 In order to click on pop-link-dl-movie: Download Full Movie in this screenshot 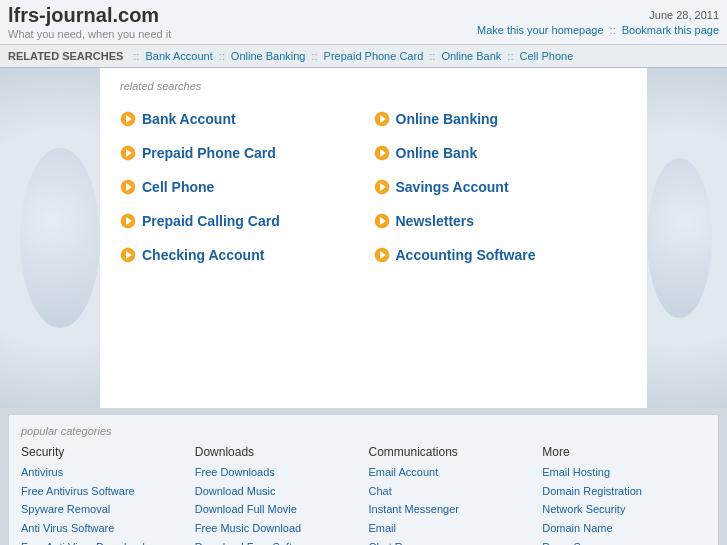, I will do `click(277, 510)`.